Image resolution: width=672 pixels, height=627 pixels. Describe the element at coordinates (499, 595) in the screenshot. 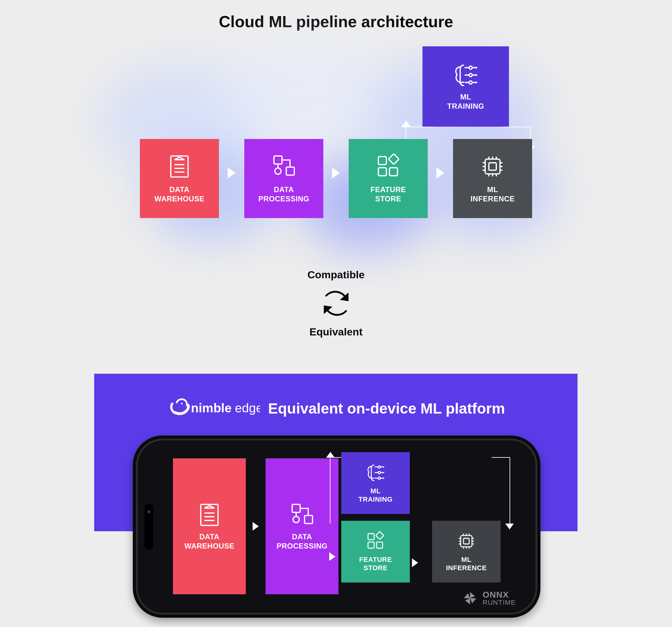

I see `onnx-line1: ONNX` at that location.